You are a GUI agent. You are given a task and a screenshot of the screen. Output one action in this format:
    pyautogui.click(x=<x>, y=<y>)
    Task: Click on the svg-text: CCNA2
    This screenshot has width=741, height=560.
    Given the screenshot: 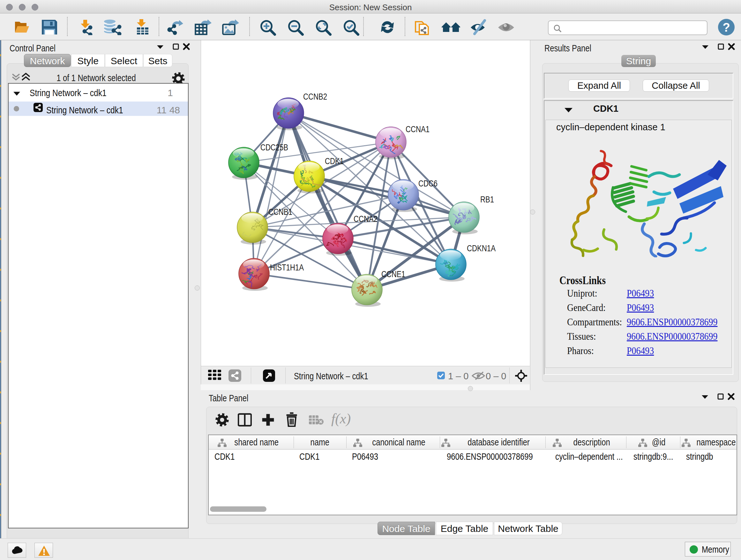 What is the action you would take?
    pyautogui.click(x=366, y=219)
    